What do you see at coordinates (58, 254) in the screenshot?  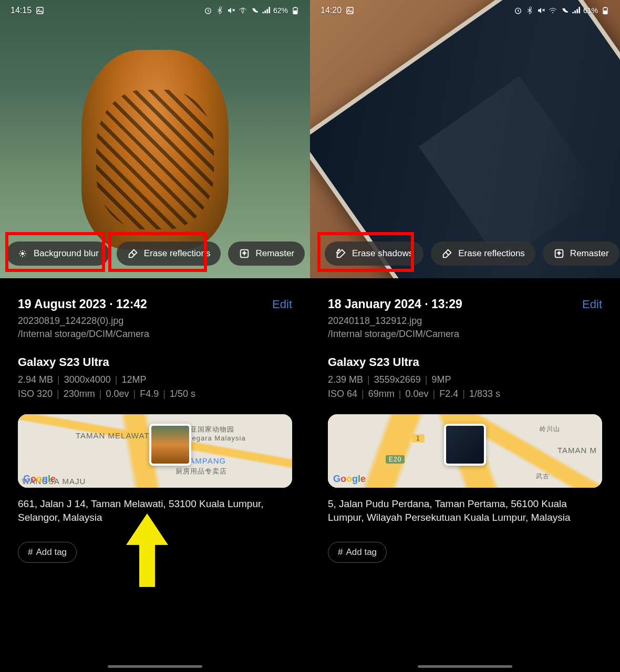 I see `background-blur-pill: Background blur` at bounding box center [58, 254].